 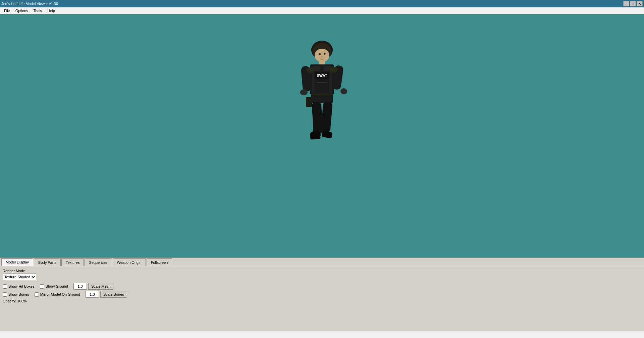 What do you see at coordinates (51, 11) in the screenshot?
I see `menu-help: Help` at bounding box center [51, 11].